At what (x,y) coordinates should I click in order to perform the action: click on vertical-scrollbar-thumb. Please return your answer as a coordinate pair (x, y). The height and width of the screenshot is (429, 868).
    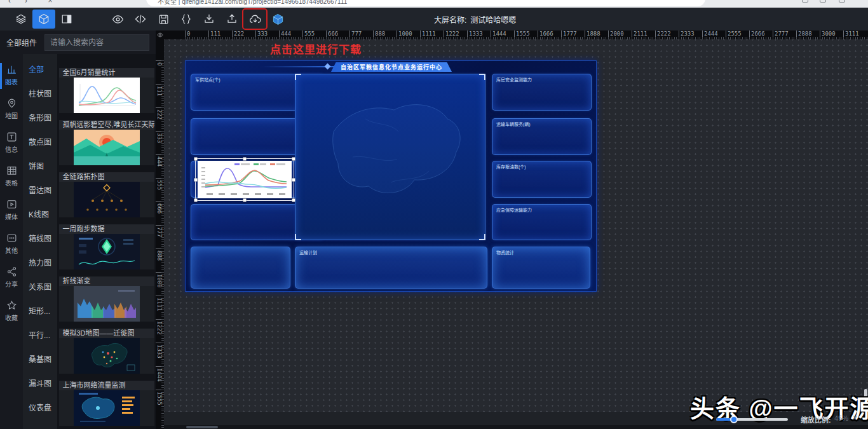
    Looking at the image, I should click on (865, 404).